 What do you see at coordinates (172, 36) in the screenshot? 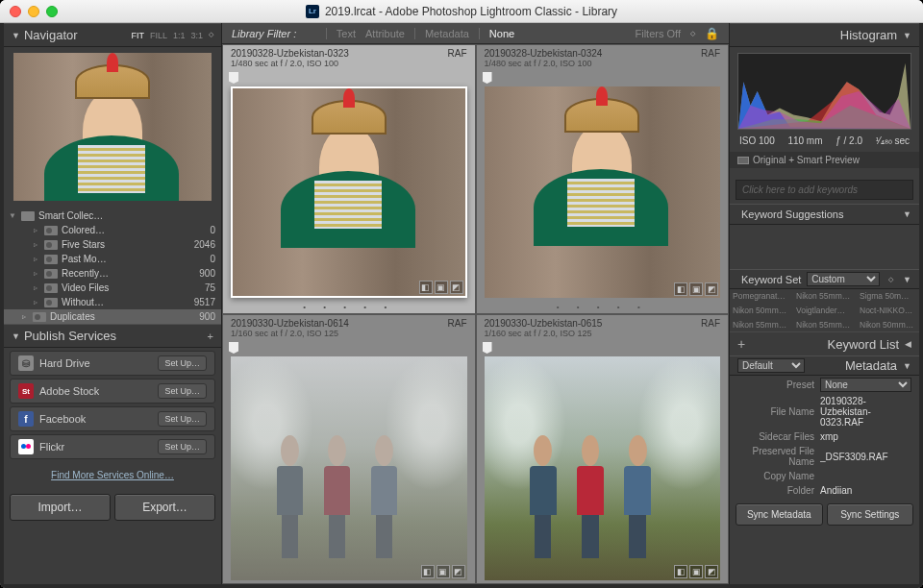
I see `navigator-zoom-modes: FIT FILL 1:1 3:1 ◇` at bounding box center [172, 36].